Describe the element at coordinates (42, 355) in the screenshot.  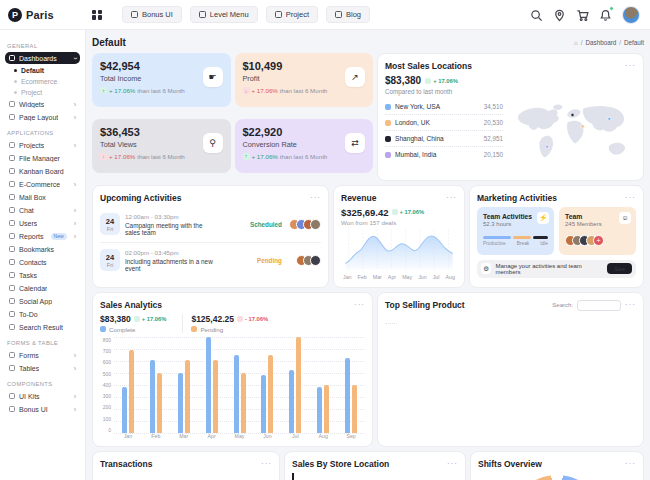
I see `sidebar-item-forms: Forms›` at that location.